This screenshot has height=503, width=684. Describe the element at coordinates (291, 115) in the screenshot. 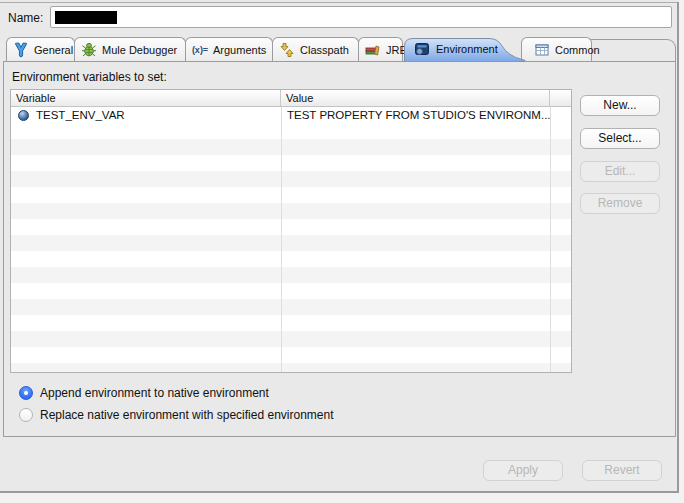

I see `table-row: TEST_ENV_VAR TEST PROPERTY FROM STUDIO'S…` at that location.